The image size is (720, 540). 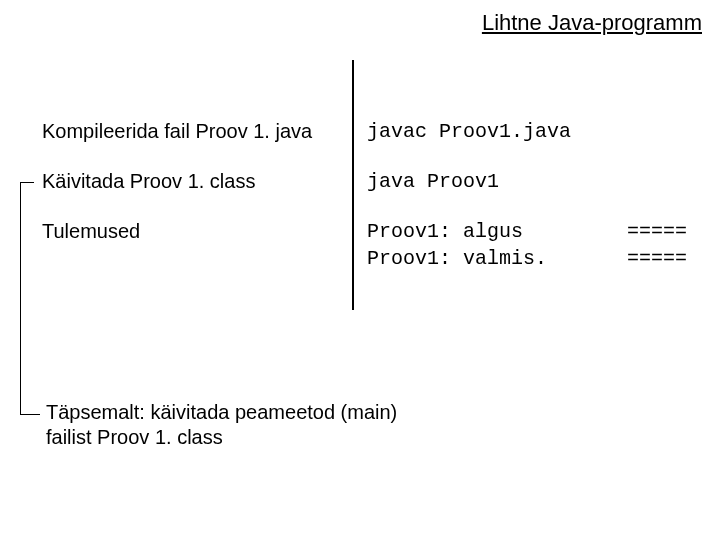 What do you see at coordinates (353, 185) in the screenshot?
I see `vertical-divider` at bounding box center [353, 185].